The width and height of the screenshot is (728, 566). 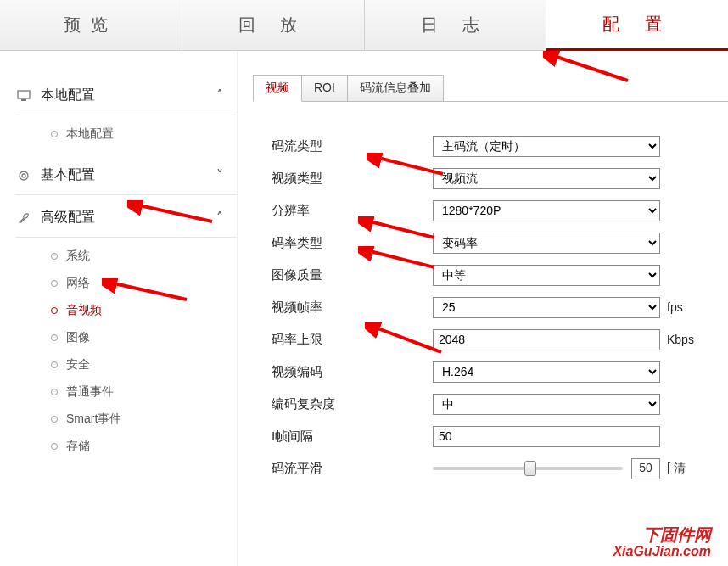 What do you see at coordinates (662, 535) in the screenshot?
I see `watermark-line1: 下固件网` at bounding box center [662, 535].